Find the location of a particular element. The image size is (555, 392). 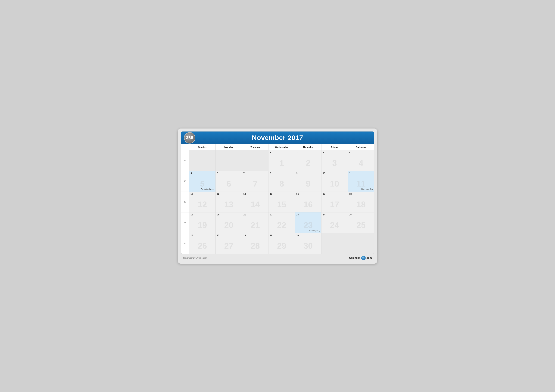

day-cell: 1818 is located at coordinates (361, 202).